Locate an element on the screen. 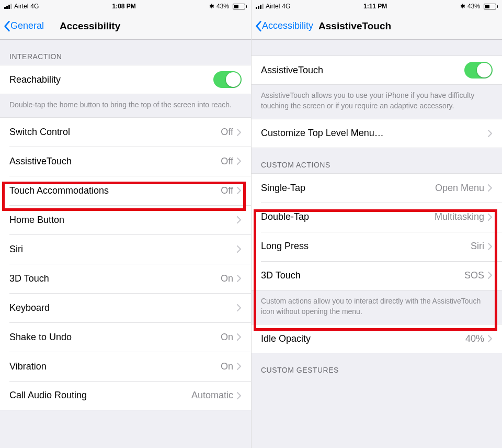 Image resolution: width=502 pixels, height=448 pixels. row-idle-opacity: Idle Opacity 40% is located at coordinates (376, 339).